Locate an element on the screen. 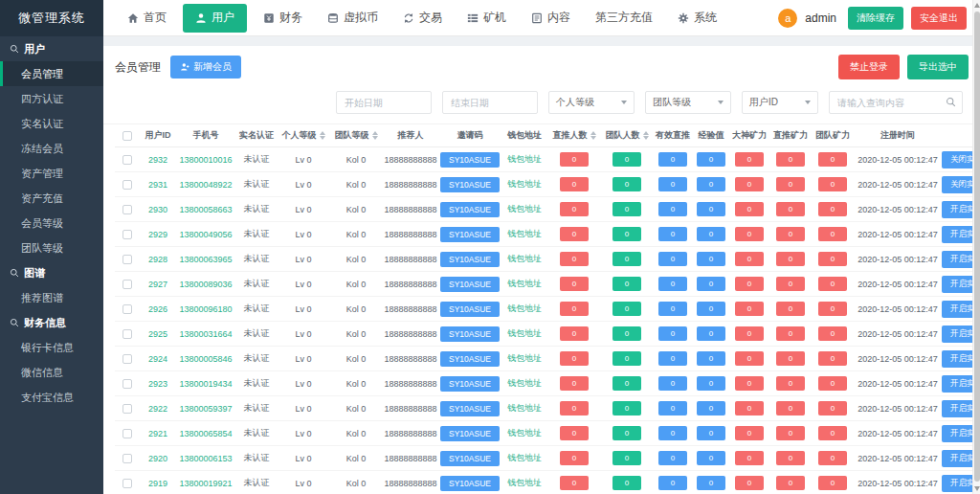 Image resolution: width=980 pixels, height=494 pixels. start-date-input is located at coordinates (384, 102).